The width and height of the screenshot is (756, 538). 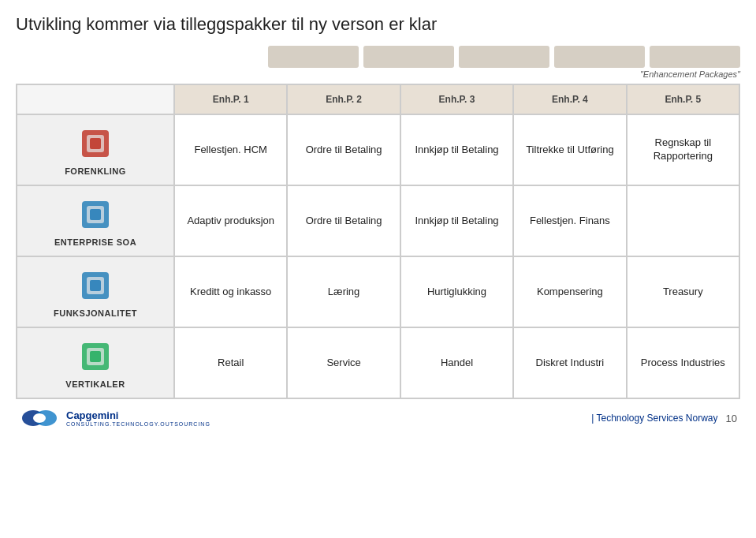 I want to click on funksjonalitet-icon, so click(x=95, y=286).